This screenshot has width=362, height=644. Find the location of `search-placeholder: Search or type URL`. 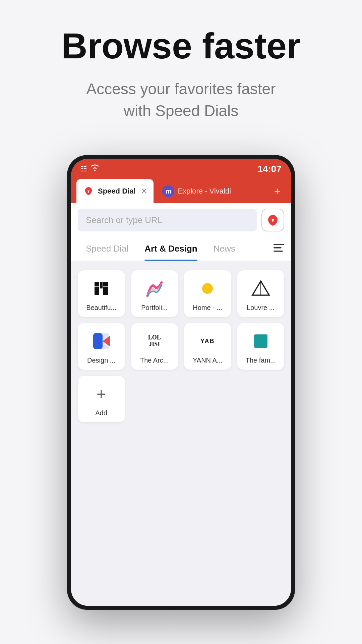

search-placeholder: Search or type URL is located at coordinates (124, 220).